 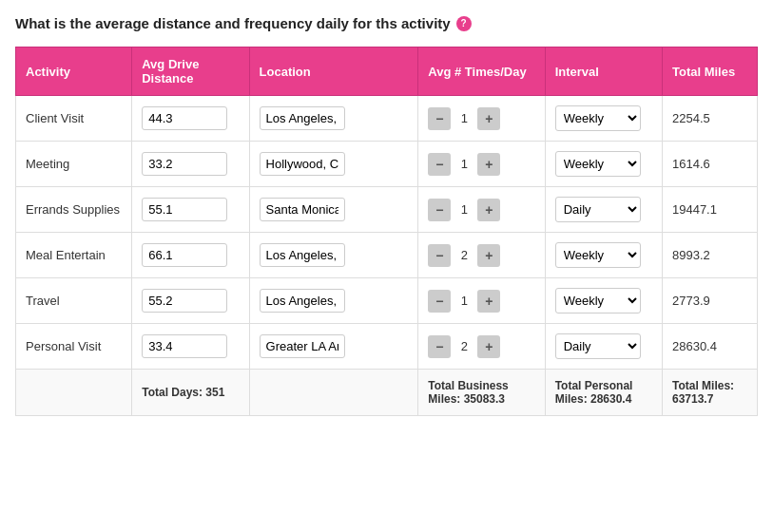 What do you see at coordinates (691, 118) in the screenshot?
I see `total-miles-value: 2254.5` at bounding box center [691, 118].